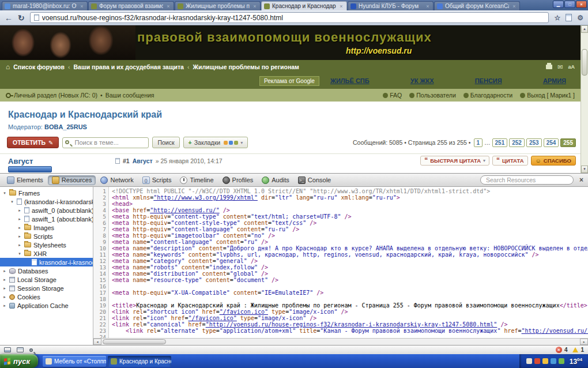  I want to click on browser-tab: Общий форум KoreanCars-К×, so click(477, 6).